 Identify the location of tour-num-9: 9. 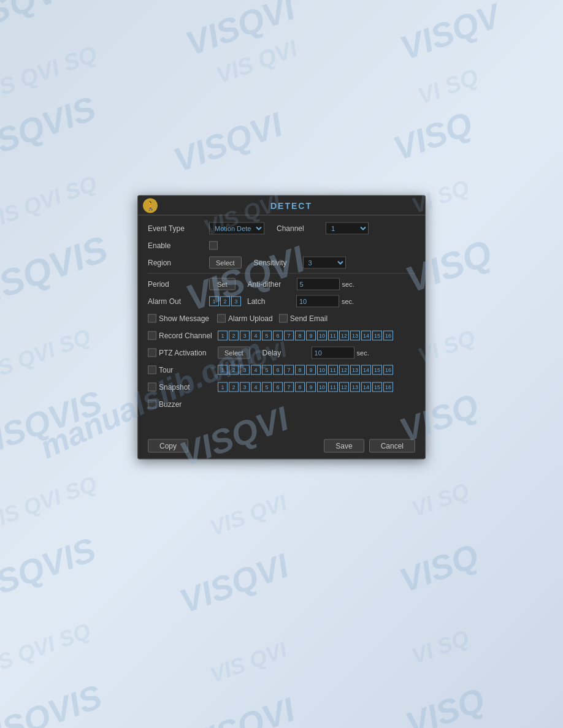
(311, 370).